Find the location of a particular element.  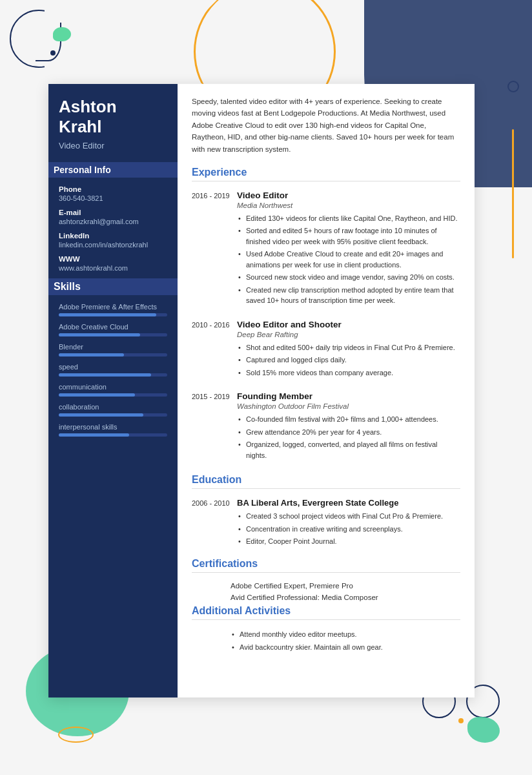

edu-degree: BA Liberal Arts, Evergreen State College is located at coordinates (349, 502).